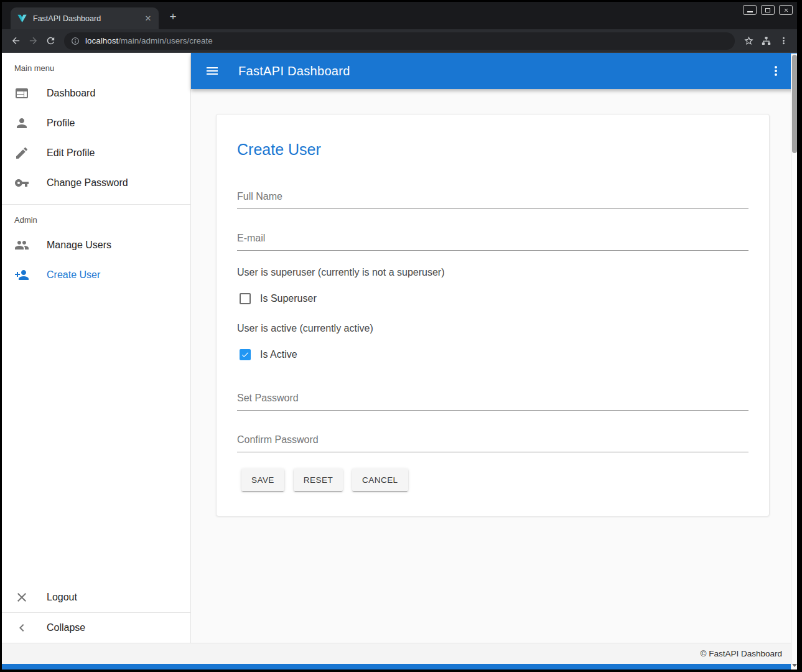 This screenshot has width=802, height=672. Describe the element at coordinates (399, 41) in the screenshot. I see `browser-toolbar: localhost/main/admin/users/create` at that location.